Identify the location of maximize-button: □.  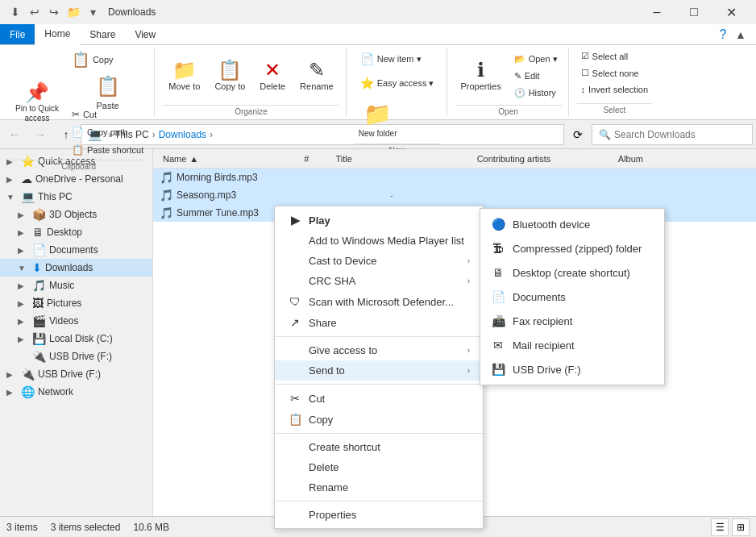
(694, 12).